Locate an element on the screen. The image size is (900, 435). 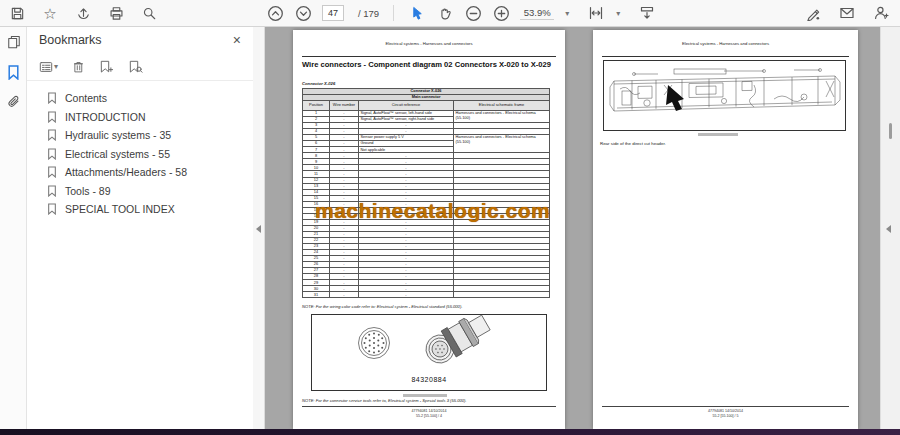
bookmarks-panel-icon is located at coordinates (14, 72).